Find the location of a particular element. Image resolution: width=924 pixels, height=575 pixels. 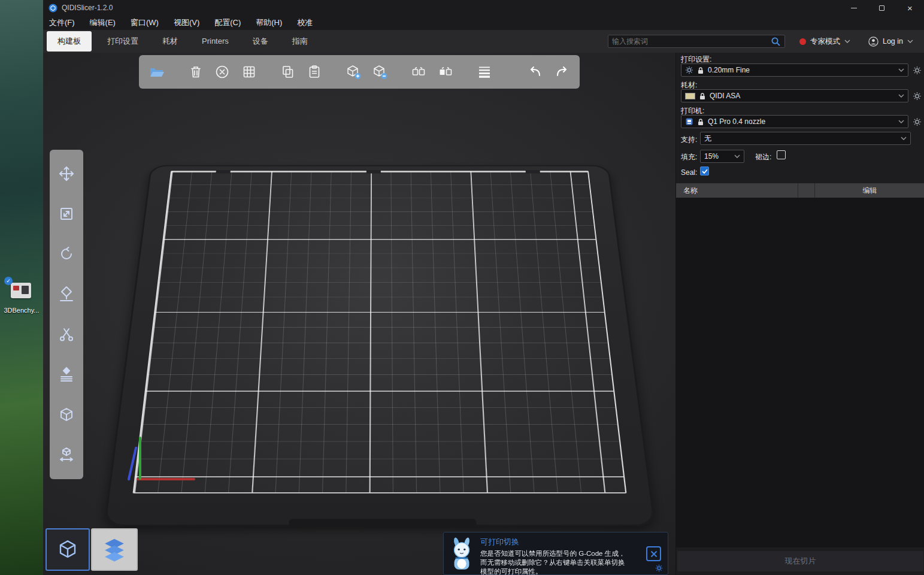

menubar: 文件(F) 编辑(E) 窗口(W) 视图(V) 配置(C) 帮助(H) 校准 is located at coordinates (484, 23).